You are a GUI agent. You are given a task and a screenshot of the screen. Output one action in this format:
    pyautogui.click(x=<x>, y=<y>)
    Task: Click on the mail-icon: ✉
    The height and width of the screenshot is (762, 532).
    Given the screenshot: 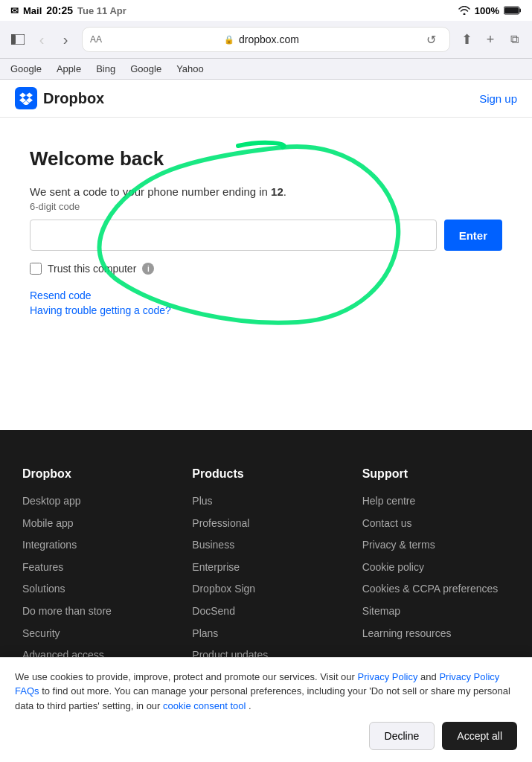 What is the action you would take?
    pyautogui.click(x=15, y=10)
    